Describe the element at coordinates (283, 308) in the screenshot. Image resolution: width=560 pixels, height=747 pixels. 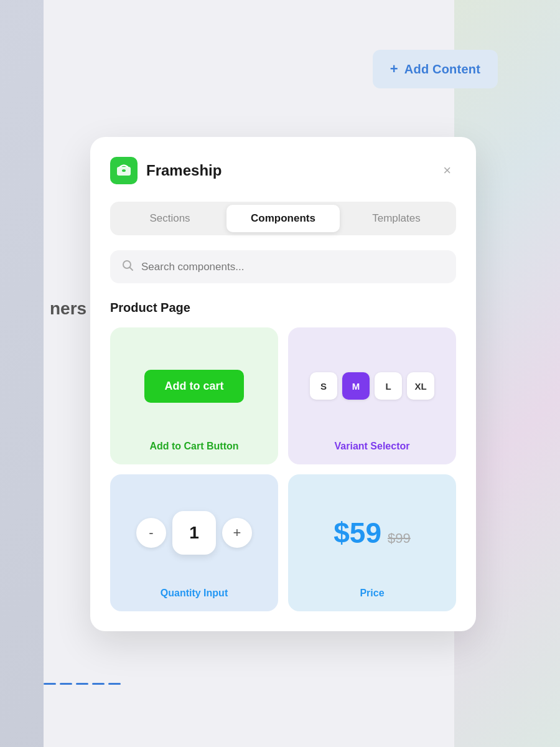
I see `section-heading: Product Page` at that location.